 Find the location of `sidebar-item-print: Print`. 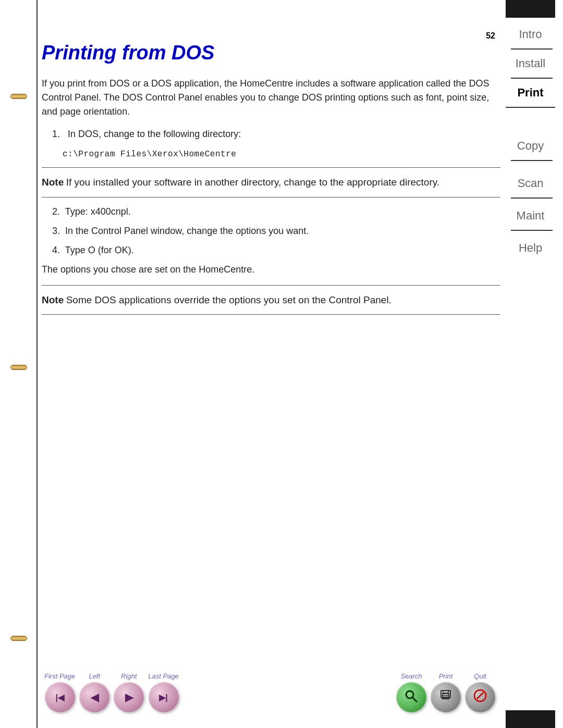

sidebar-item-print: Print is located at coordinates (531, 93).